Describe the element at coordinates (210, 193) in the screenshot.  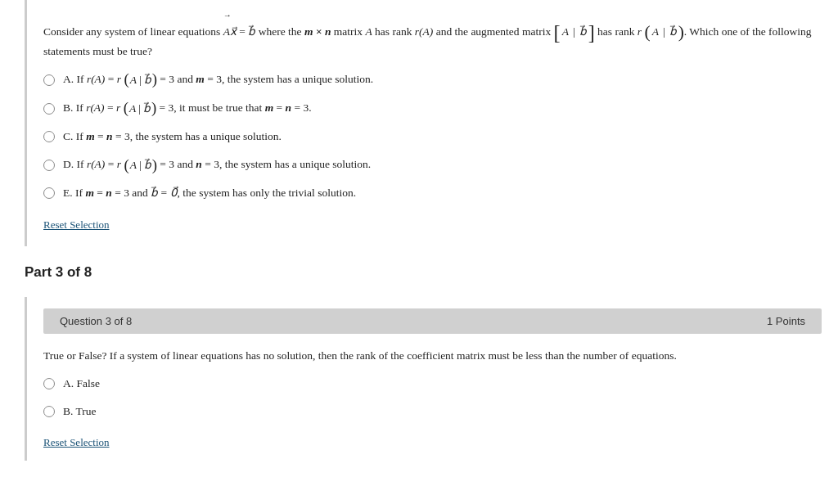
I see `option-e-text: E. If m = n = 3 and b⃗ = 0⃗, the system …` at that location.